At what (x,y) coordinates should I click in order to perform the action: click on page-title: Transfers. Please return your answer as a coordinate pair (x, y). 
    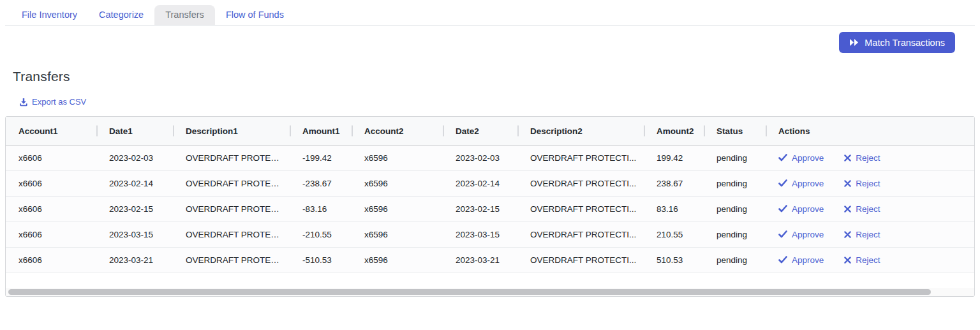
    Looking at the image, I should click on (496, 77).